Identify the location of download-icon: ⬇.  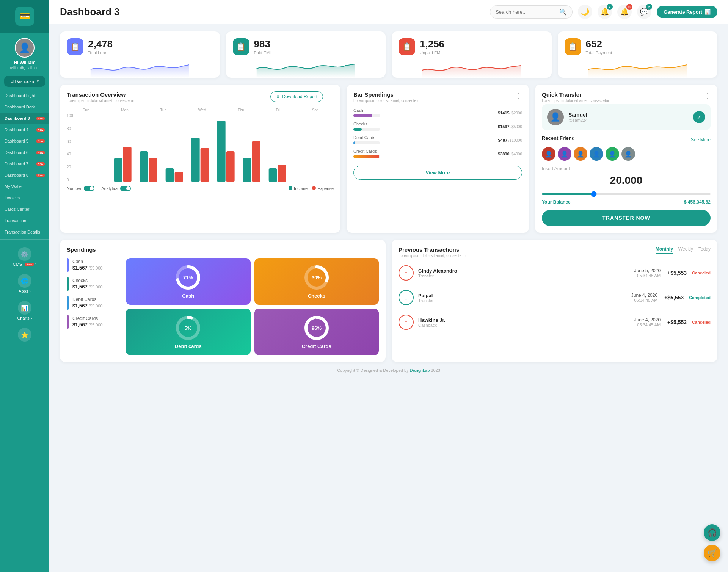
(278, 97).